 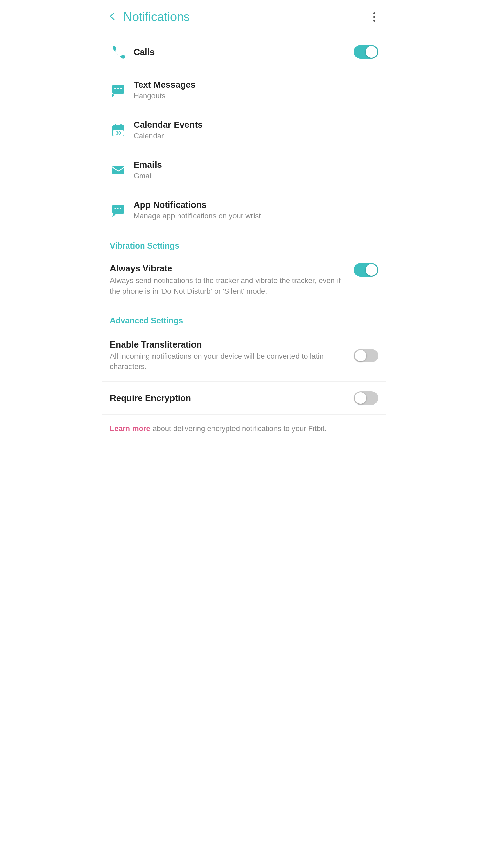 I want to click on emails-item: Emails Gmail, so click(x=244, y=170).